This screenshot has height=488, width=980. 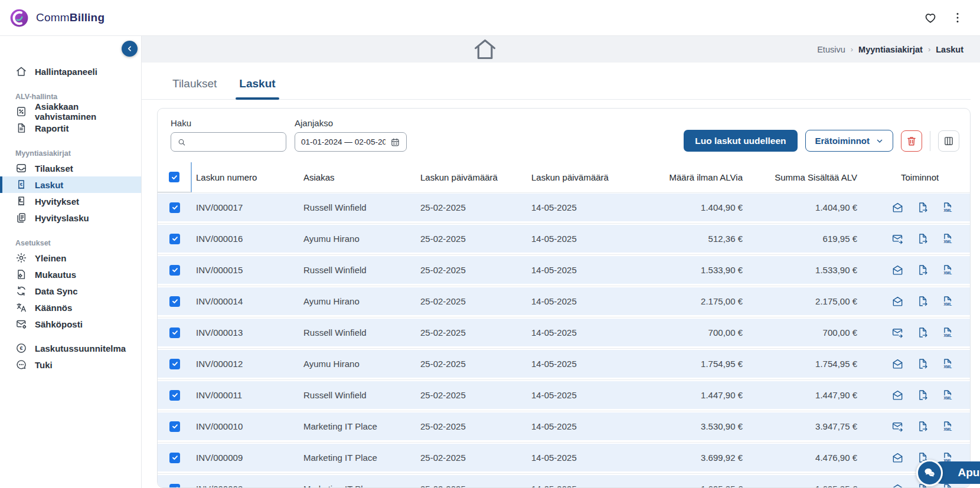 I want to click on column-header-laskun-paivamaara-1: Laskun päivämäärä, so click(x=471, y=177).